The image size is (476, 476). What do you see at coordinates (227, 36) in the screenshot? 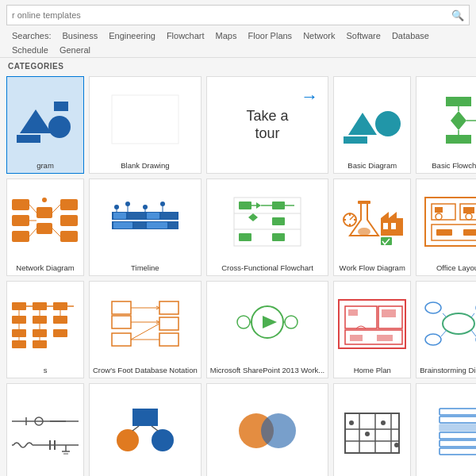
I see `nav-maps: Maps` at bounding box center [227, 36].